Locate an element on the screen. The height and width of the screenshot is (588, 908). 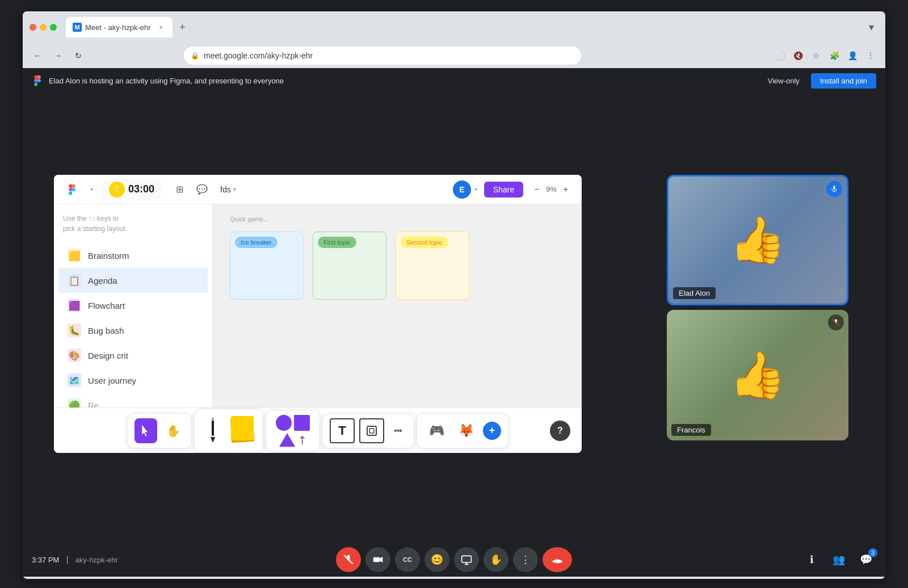
dropdown-arrow-main: ▾ is located at coordinates (92, 190).